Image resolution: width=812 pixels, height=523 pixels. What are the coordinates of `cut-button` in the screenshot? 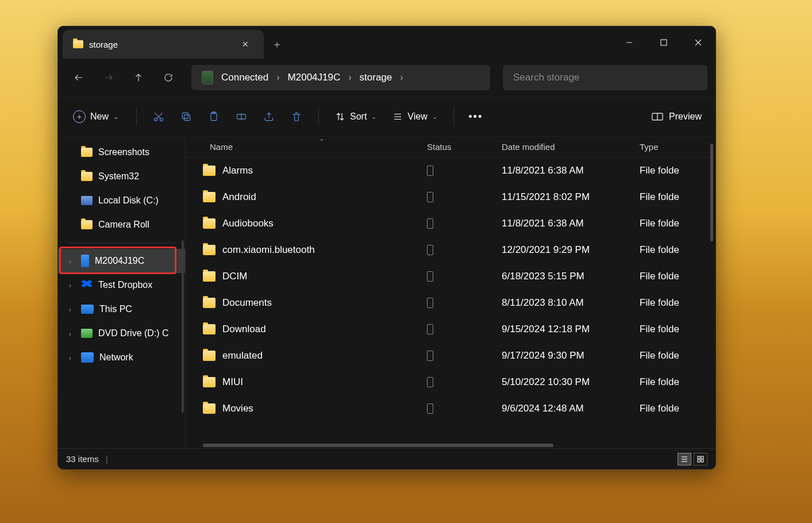 It's located at (159, 117).